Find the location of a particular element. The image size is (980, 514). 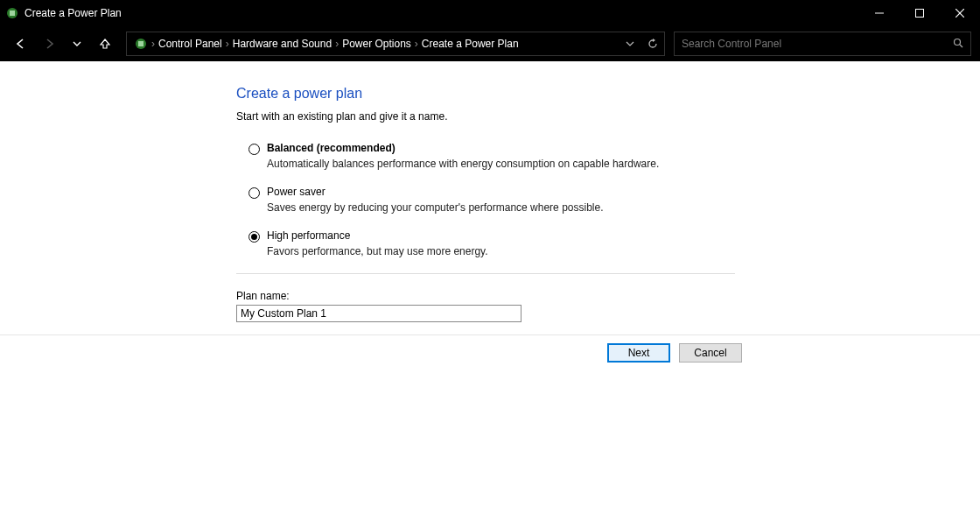

refresh-button is located at coordinates (653, 44).